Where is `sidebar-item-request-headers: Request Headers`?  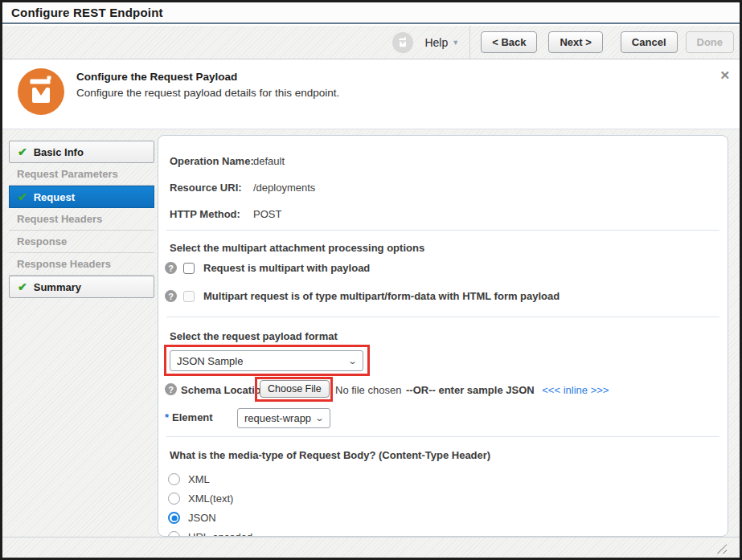 sidebar-item-request-headers: Request Headers is located at coordinates (82, 219).